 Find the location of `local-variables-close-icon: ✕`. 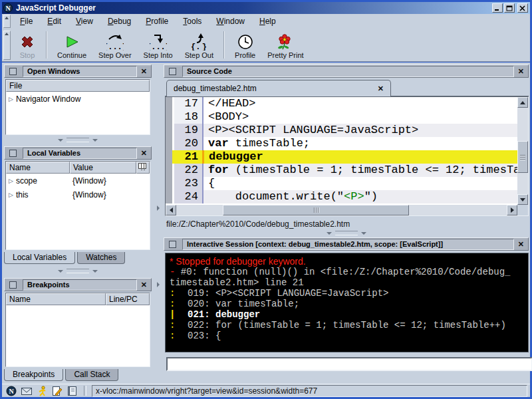

local-variables-close-icon: ✕ is located at coordinates (146, 153).